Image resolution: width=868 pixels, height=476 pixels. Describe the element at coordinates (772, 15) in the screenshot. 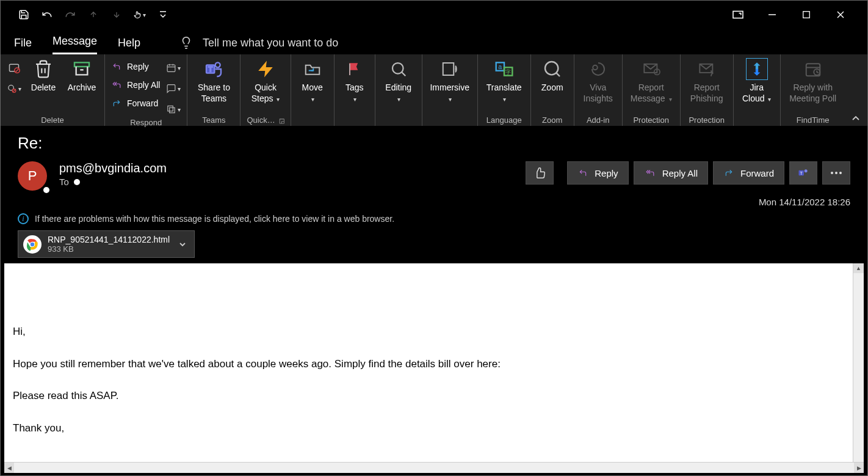

I see `minimize-button` at that location.